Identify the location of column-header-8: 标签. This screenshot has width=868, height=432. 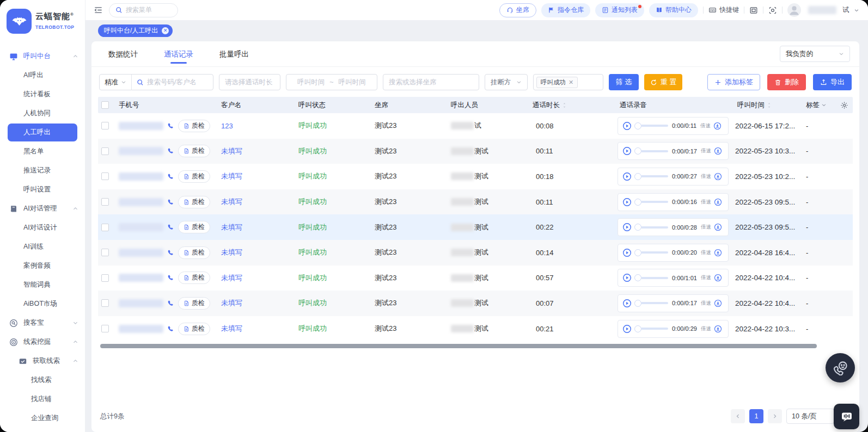
(822, 106).